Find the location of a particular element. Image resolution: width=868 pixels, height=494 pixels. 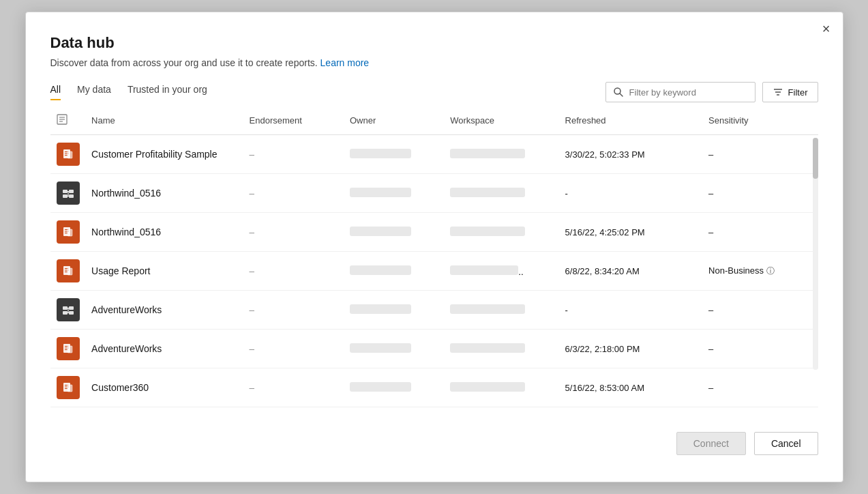

tab-bar: All My data Trusted in your org is located at coordinates (129, 92).